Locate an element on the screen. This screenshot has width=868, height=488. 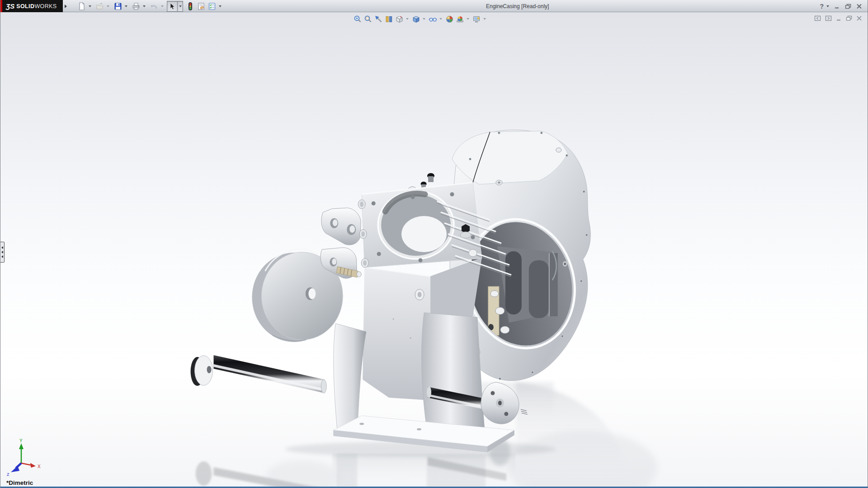
hide-show-items-icon is located at coordinates (433, 19).